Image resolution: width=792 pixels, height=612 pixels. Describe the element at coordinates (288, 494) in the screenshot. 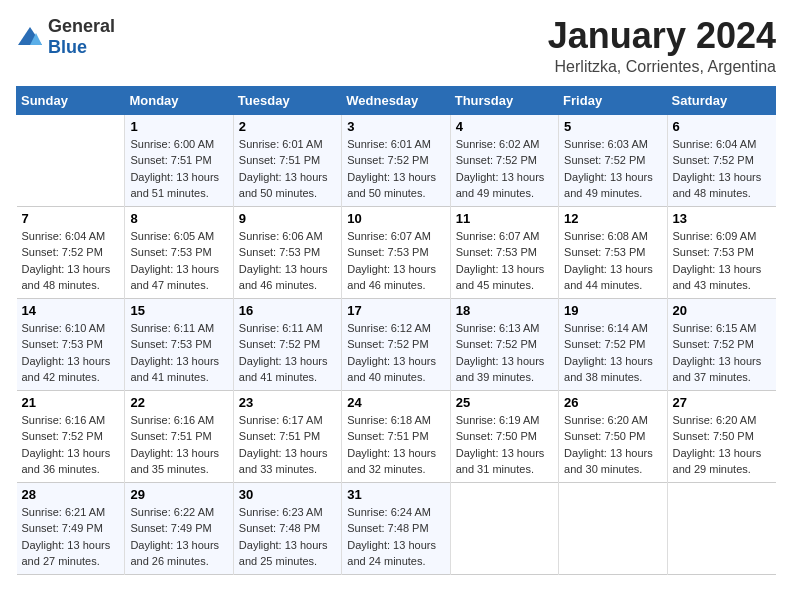

I see `day-number: 30` at that location.